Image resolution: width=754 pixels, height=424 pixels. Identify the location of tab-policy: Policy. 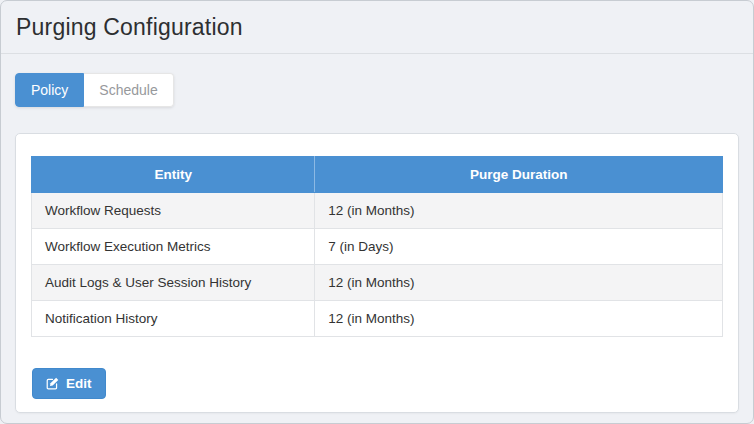
(50, 90).